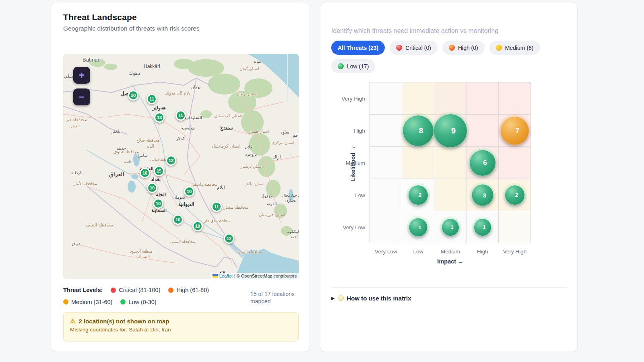 Image resolution: width=644 pixels, height=362 pixels. I want to click on missing-locations-warning: ⚠ 2 location(s) not shown on map Missing…, so click(181, 327).